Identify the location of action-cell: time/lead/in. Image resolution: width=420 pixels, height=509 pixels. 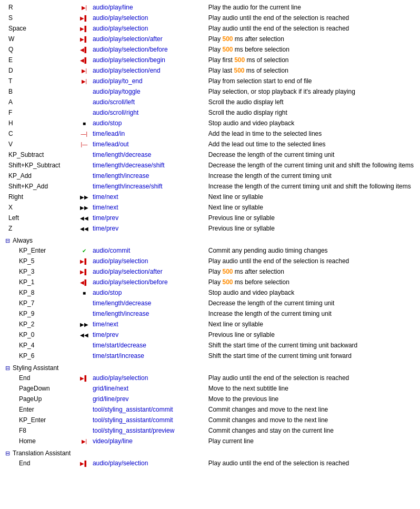
(148, 134).